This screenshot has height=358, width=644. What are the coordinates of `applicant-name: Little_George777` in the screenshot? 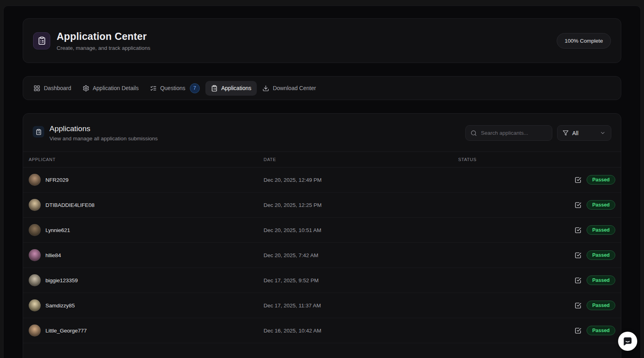 It's located at (66, 331).